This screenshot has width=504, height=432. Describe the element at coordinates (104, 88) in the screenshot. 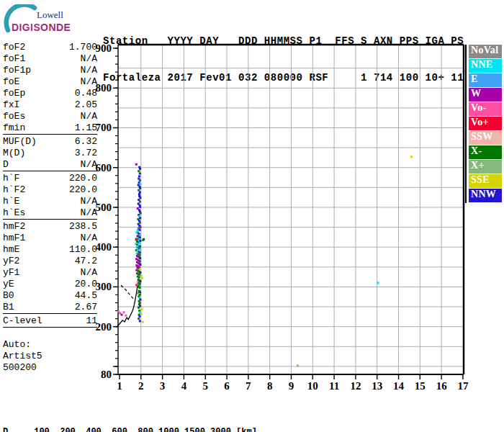

I see `axis-tick-label: 800` at that location.